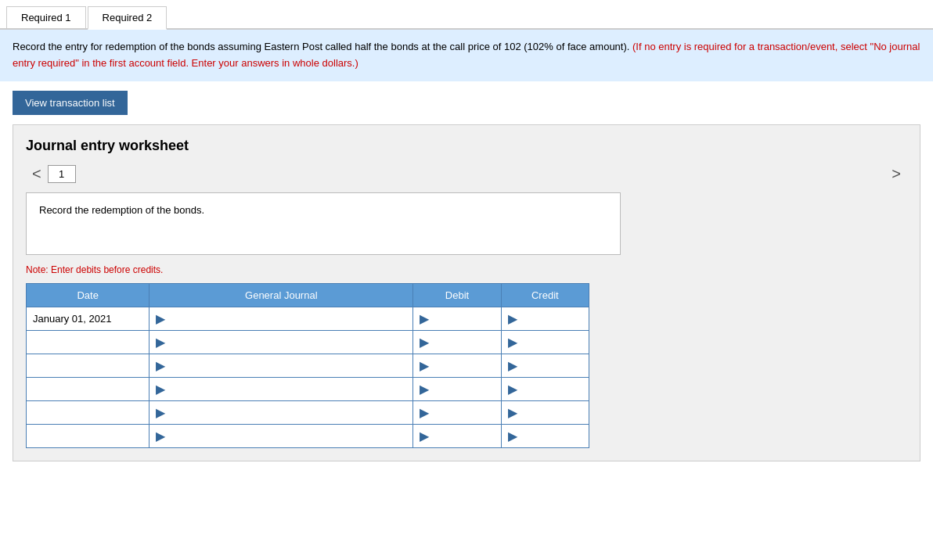  I want to click on tab-required-2: Required 2, so click(128, 18).